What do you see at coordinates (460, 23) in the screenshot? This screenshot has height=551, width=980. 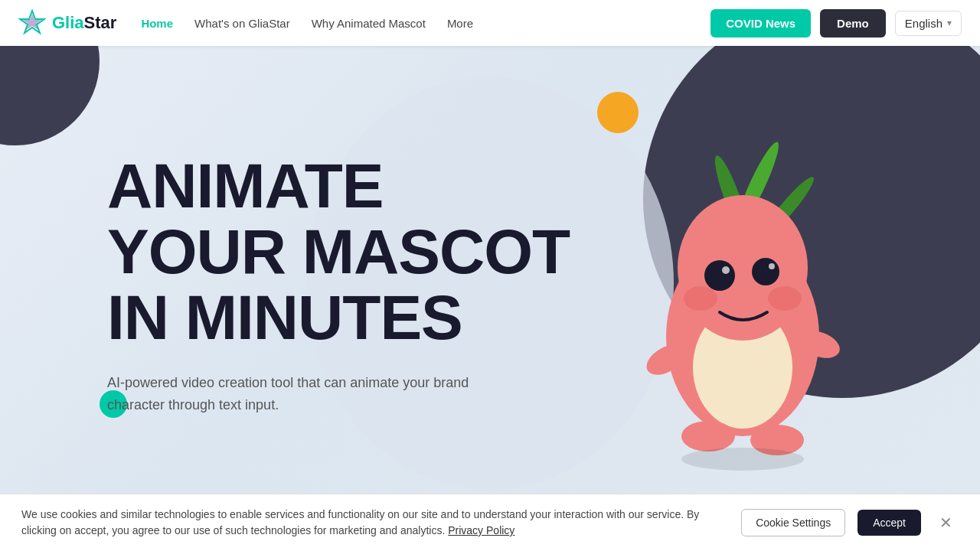 I see `nav-more: More` at bounding box center [460, 23].